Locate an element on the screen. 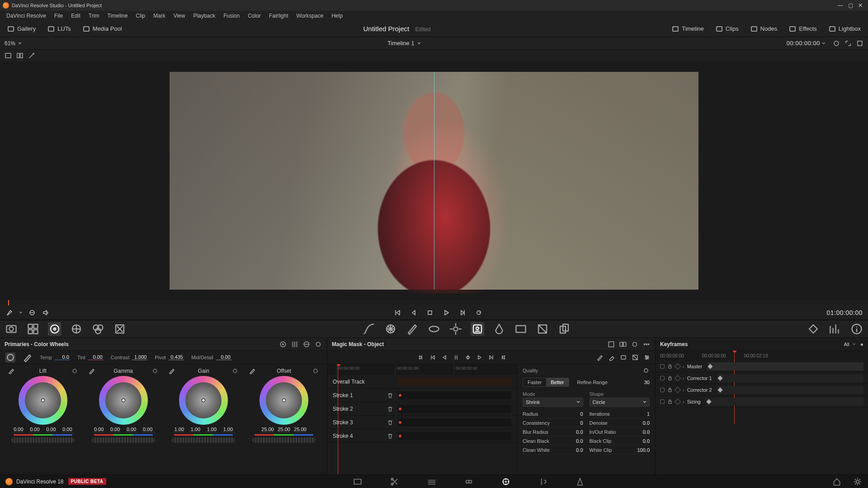 This screenshot has width=868, height=488. pivot-value: 0.435 is located at coordinates (176, 357).